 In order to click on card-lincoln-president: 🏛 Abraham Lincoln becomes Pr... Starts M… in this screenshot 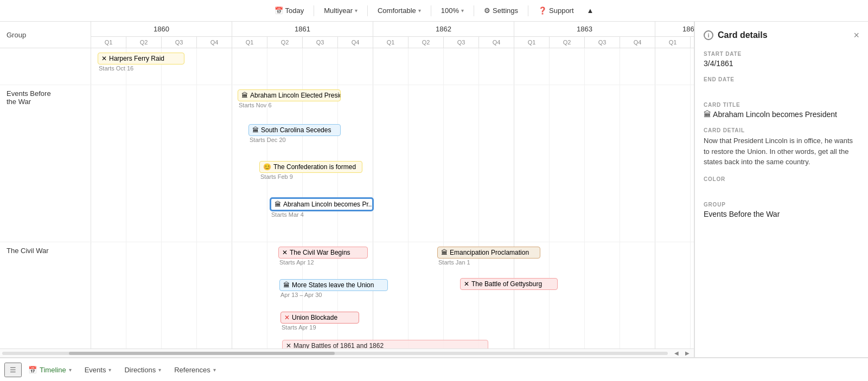, I will do `click(322, 208)`.